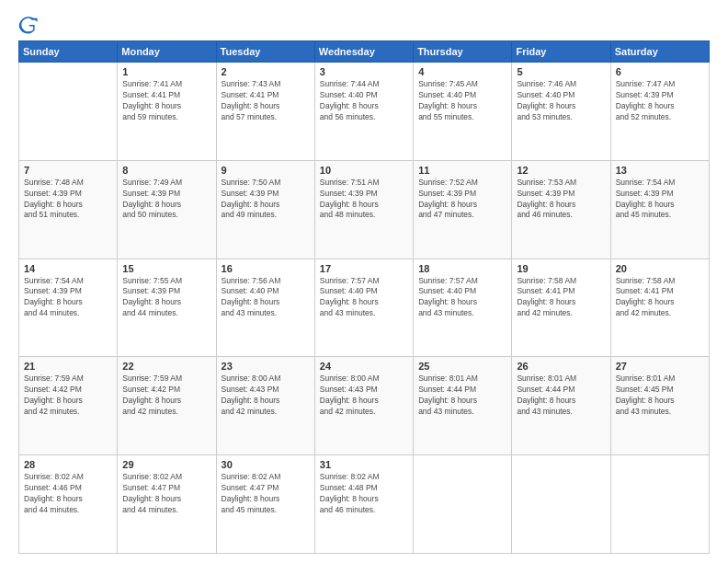 Image resolution: width=728 pixels, height=563 pixels. Describe the element at coordinates (660, 52) in the screenshot. I see `calendar-header-cell: Saturday` at that location.